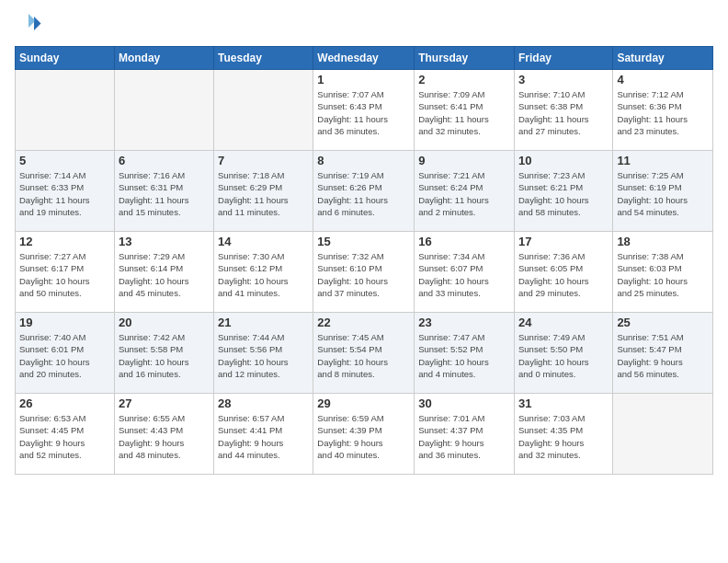 The width and height of the screenshot is (728, 563). Describe the element at coordinates (663, 355) in the screenshot. I see `day-info: Sunrise: 7:51 AM Sunset: 5:47 PM Dayligh…` at that location.